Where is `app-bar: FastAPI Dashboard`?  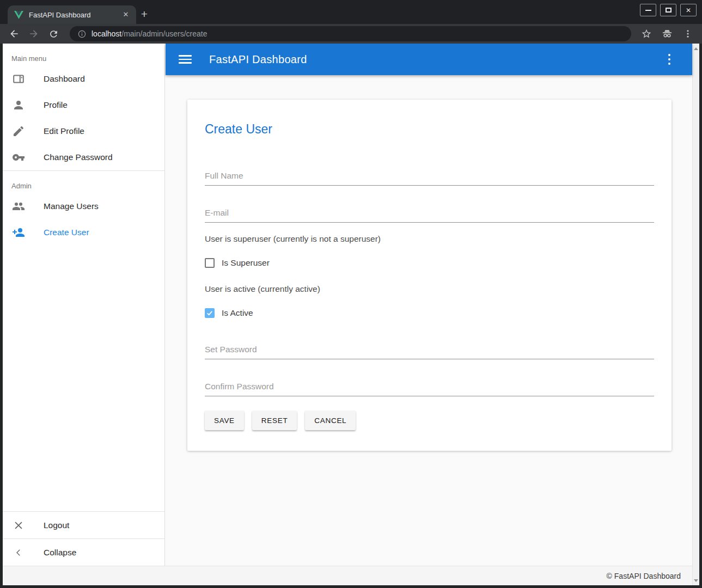
app-bar: FastAPI Dashboard is located at coordinates (429, 59).